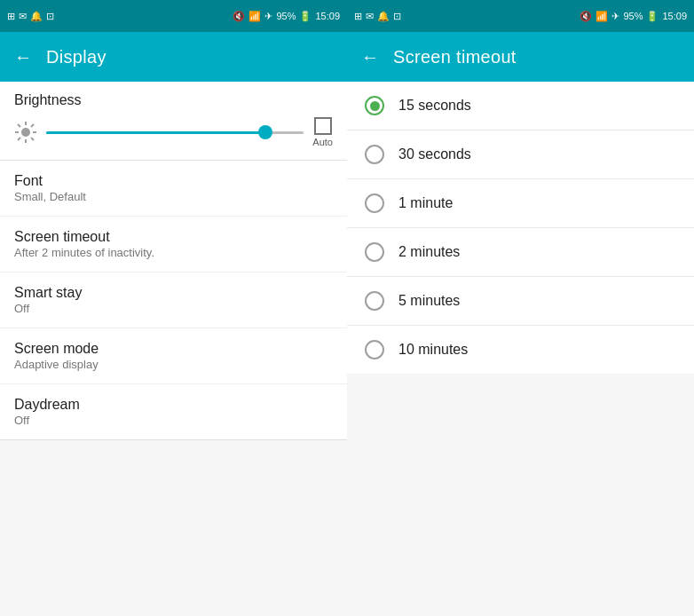  What do you see at coordinates (255, 16) in the screenshot?
I see `wifi-icon: 📶` at bounding box center [255, 16].